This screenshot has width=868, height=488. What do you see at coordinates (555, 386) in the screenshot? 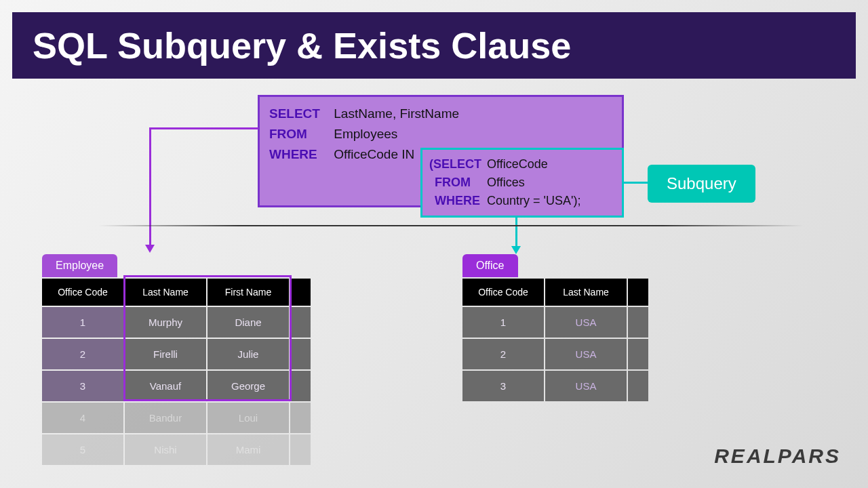
I see `table-row: 3 USA` at bounding box center [555, 386].